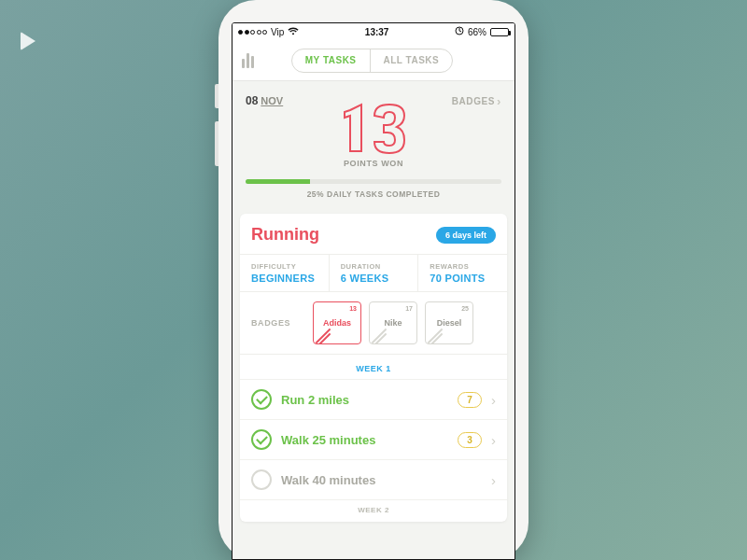  What do you see at coordinates (264, 101) in the screenshot?
I see `date-label: 08NOV` at bounding box center [264, 101].